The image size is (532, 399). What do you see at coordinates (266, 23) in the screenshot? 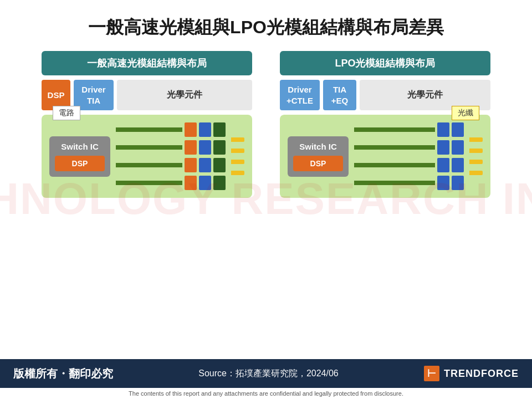
I see `page-title: 一般高速光模組與LPO光模組結構與布局差異` at bounding box center [266, 23].